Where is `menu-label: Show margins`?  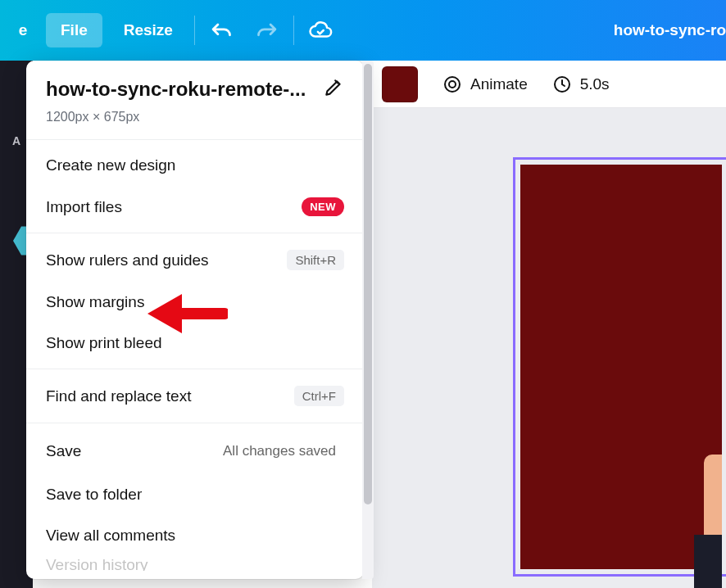
menu-label: Show margins is located at coordinates (195, 302).